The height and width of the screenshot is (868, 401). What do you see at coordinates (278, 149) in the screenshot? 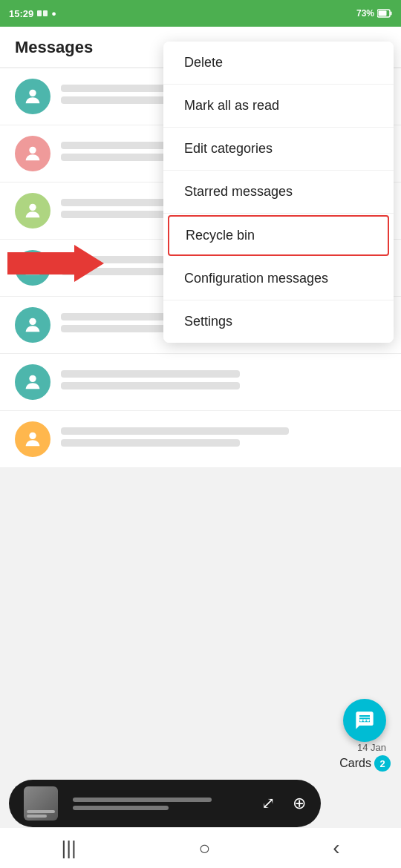
I see `menu-item-edit-categories: Edit categories` at bounding box center [278, 149].